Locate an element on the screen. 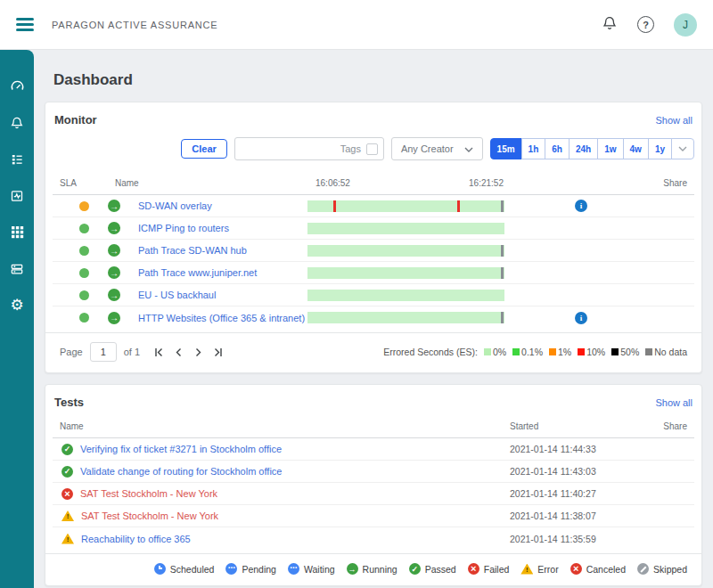 Image resolution: width=713 pixels, height=588 pixels. test-started: 2021-01-14 11:44:33 is located at coordinates (583, 449).